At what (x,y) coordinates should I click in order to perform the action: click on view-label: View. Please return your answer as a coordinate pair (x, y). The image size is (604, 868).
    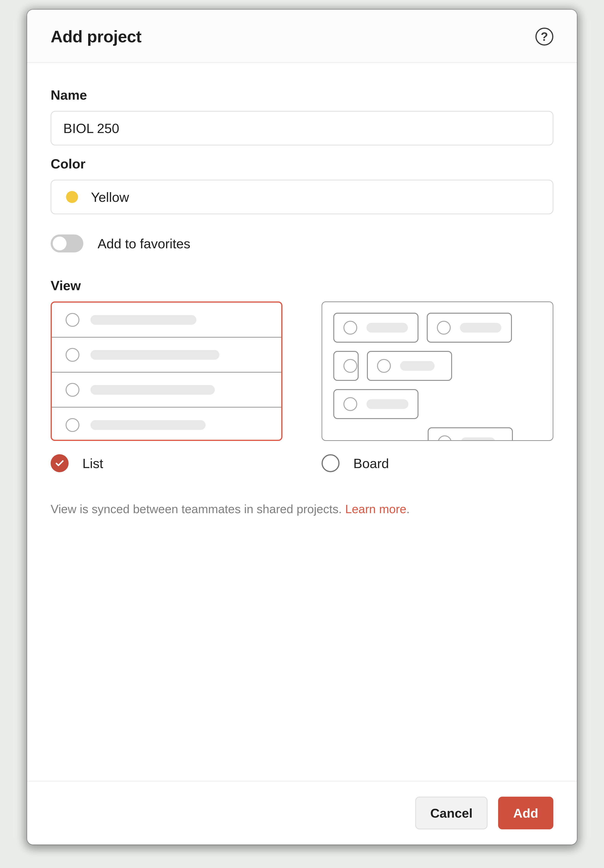
    Looking at the image, I should click on (302, 285).